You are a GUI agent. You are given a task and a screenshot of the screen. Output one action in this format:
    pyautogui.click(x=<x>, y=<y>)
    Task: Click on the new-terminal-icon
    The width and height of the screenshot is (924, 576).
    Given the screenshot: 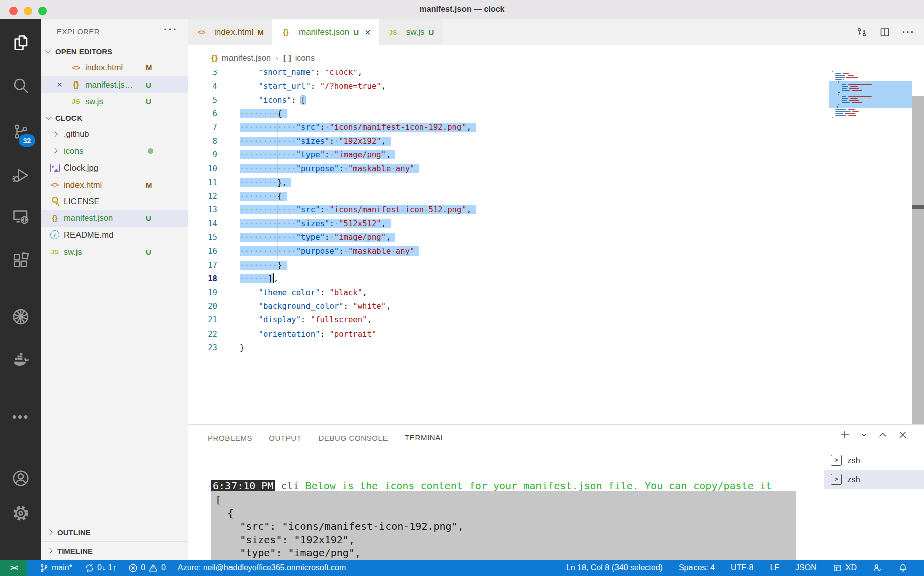 What is the action you would take?
    pyautogui.click(x=845, y=435)
    